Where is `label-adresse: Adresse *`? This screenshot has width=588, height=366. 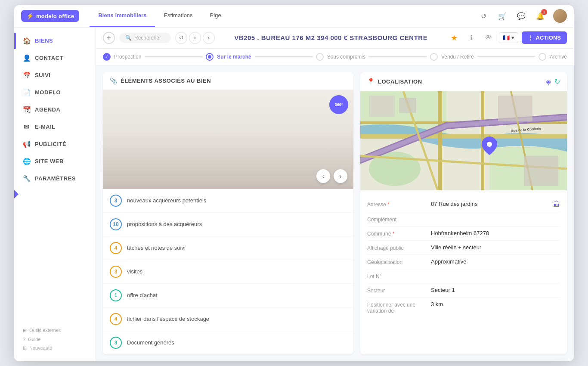 label-adresse: Adresse * is located at coordinates (397, 204).